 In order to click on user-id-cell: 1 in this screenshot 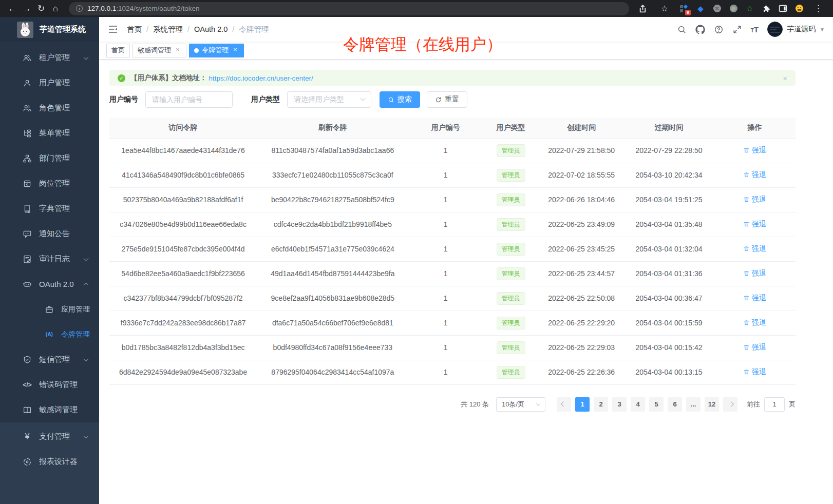, I will do `click(445, 200)`.